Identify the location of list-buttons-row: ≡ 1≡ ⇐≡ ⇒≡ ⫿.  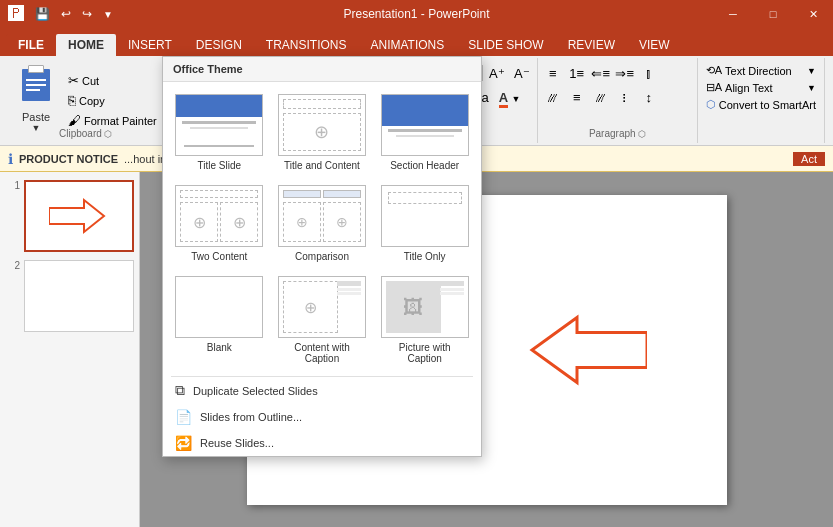
(618, 73).